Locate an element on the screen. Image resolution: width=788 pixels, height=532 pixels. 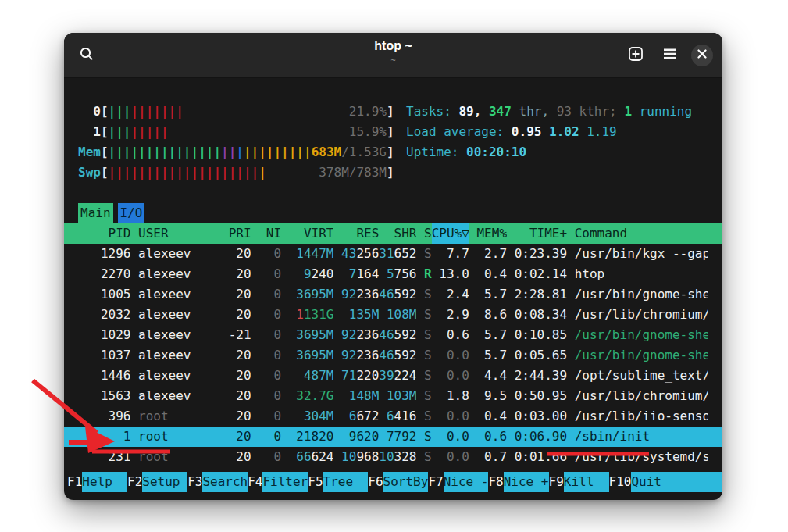
load-average-line: Load average: 0.95 1.02 1.19 is located at coordinates (558, 132).